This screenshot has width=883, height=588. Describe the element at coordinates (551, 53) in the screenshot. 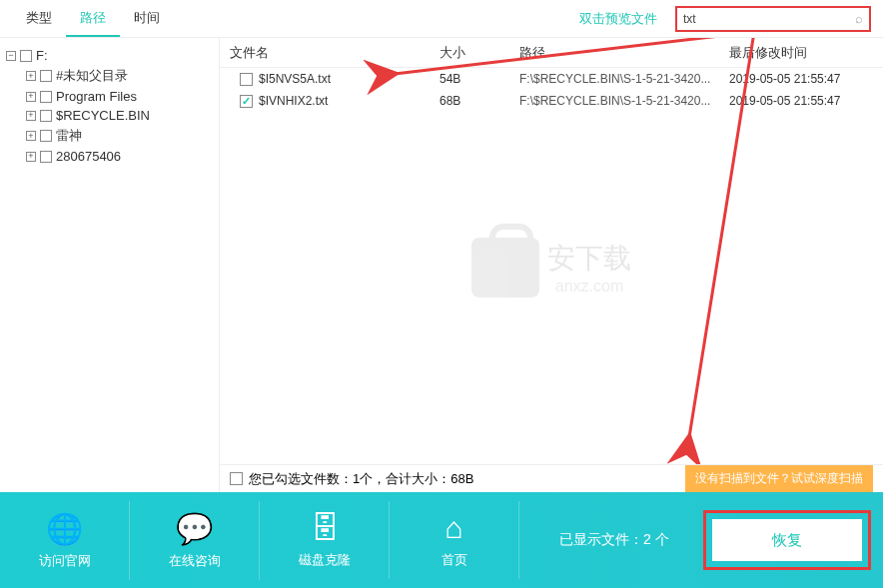

I see `table-header: 文件名 大小 路径 最后修改时间` at that location.